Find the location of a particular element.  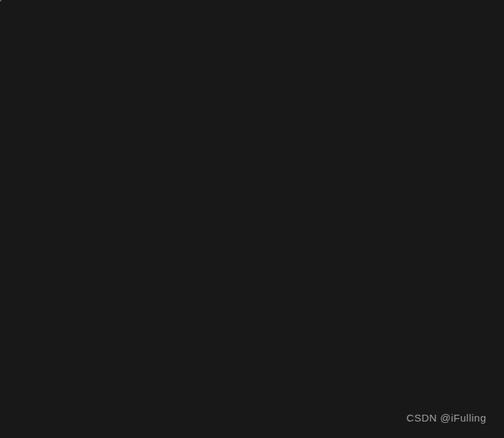

delete-record-dialog: 删除记录 – □ ✕ where and and is located at coordinates (1, 1).